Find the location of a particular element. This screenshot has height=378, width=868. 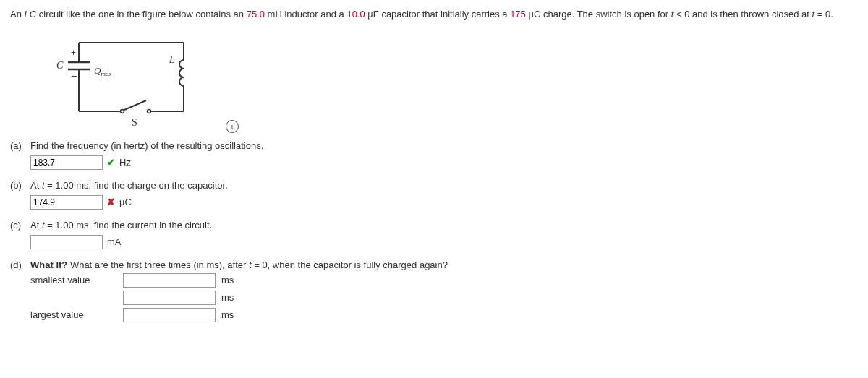

intro-text: mH inductor and a is located at coordinates (305, 14).